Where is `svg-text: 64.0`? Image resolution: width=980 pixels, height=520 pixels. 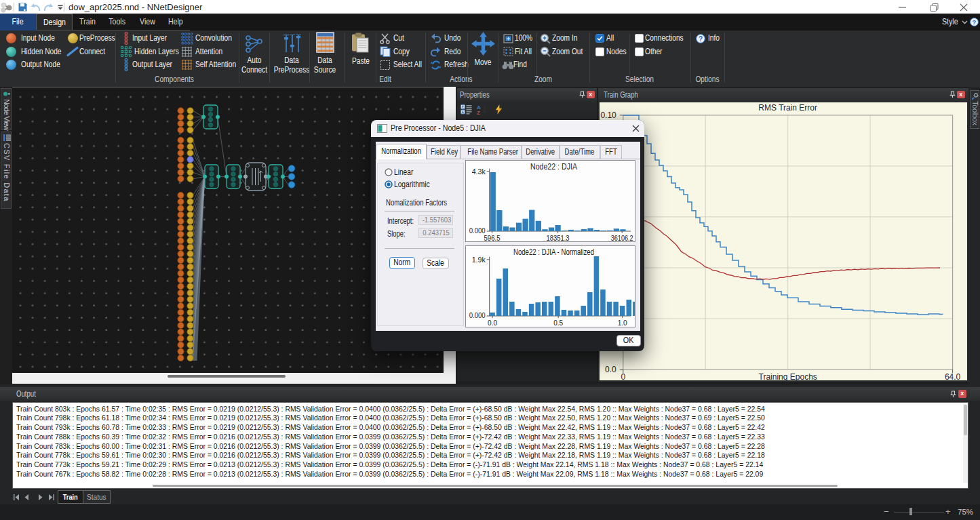
svg-text: 64.0 is located at coordinates (953, 376).